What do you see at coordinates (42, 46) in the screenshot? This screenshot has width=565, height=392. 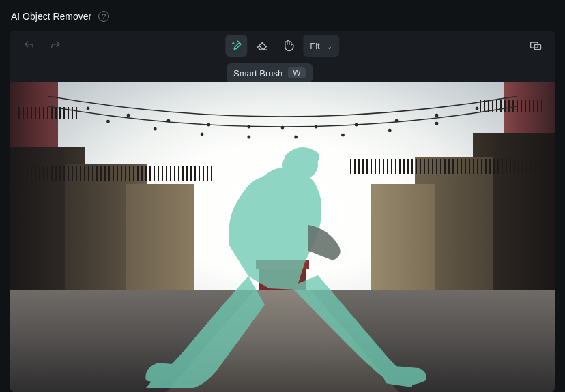 I see `toolbar-left` at bounding box center [42, 46].